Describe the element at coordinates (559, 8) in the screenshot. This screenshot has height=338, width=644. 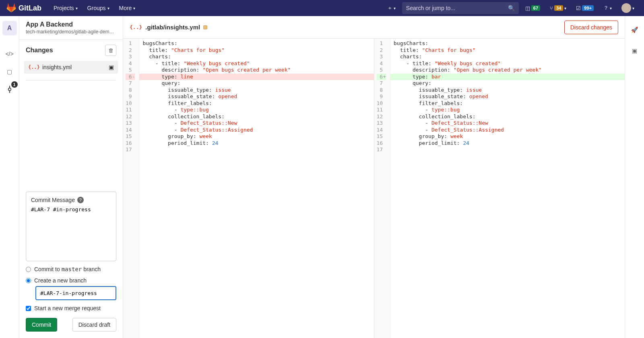
I see `mrs-count: 34` at that location.